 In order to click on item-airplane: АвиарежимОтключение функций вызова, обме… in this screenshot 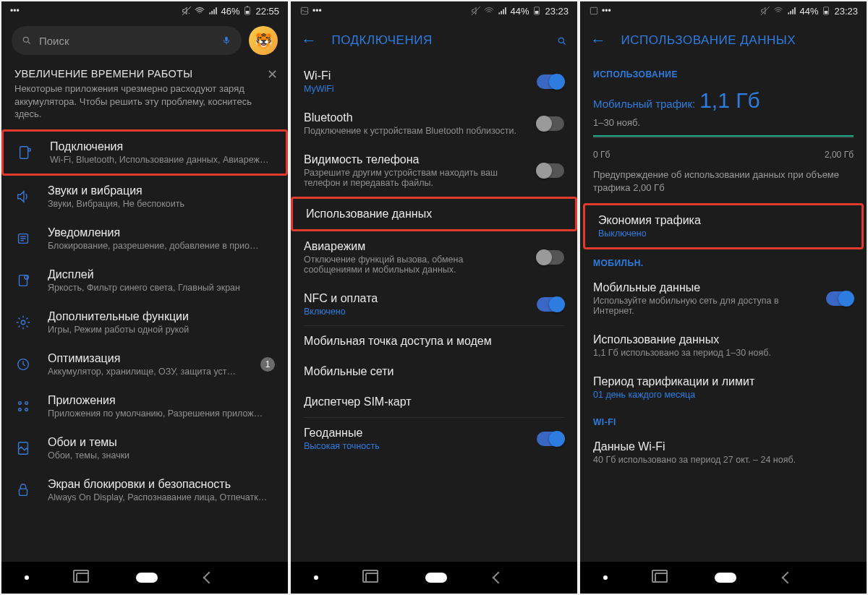, I will do `click(434, 257)`.